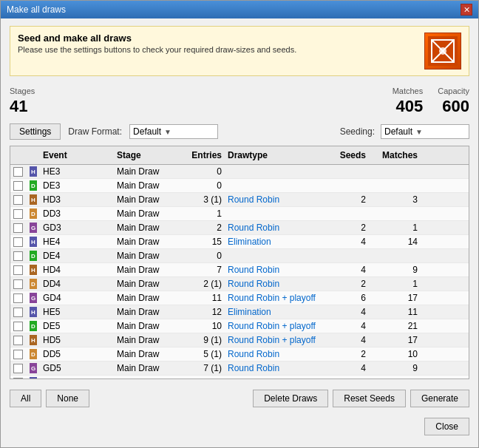 The width and height of the screenshot is (479, 448). I want to click on event-name: HE6, so click(77, 377).